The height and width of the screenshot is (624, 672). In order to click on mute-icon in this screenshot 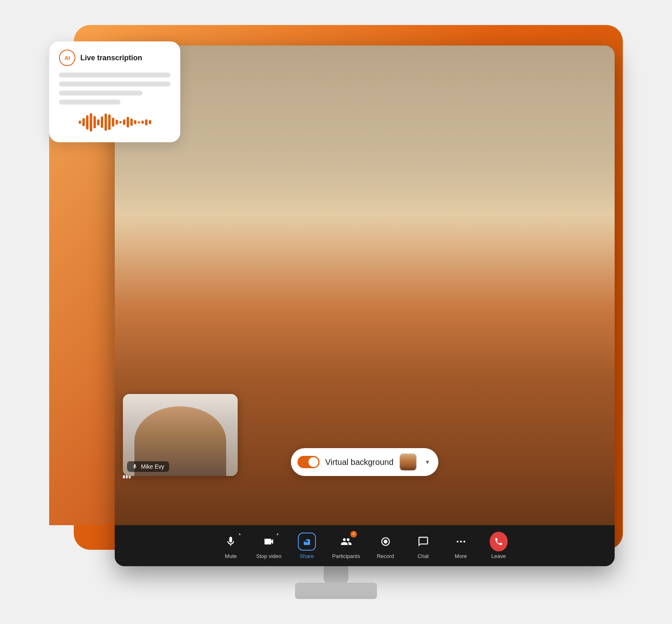, I will do `click(231, 542)`.